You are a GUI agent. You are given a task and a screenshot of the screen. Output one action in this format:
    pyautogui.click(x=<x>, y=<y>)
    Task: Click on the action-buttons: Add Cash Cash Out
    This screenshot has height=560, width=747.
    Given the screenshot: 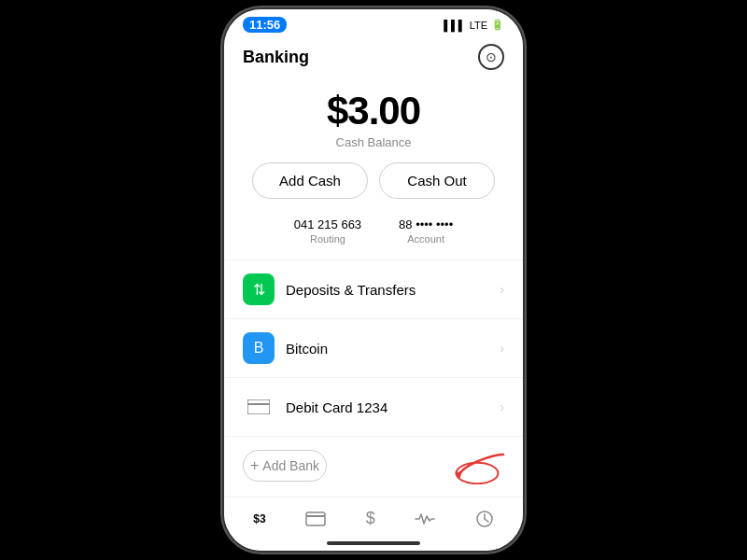 What is the action you would take?
    pyautogui.click(x=374, y=189)
    